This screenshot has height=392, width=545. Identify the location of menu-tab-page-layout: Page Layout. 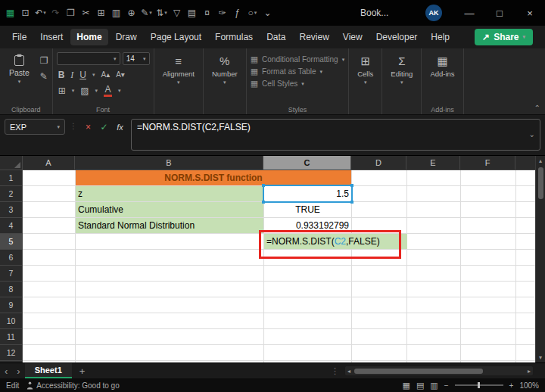
(176, 37).